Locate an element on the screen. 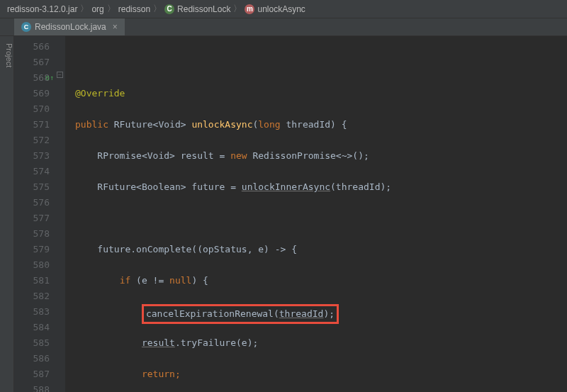  breadcrumb-class: RedissonLock is located at coordinates (204, 9).